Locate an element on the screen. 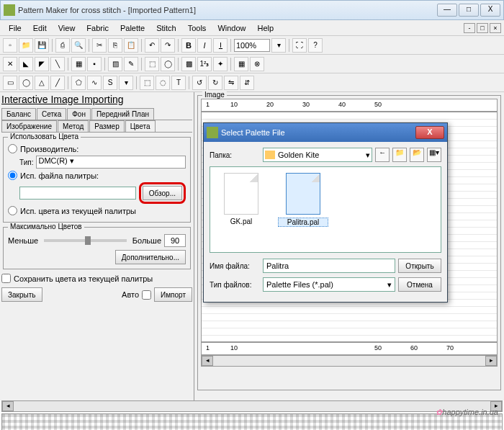 The image size is (504, 430). file-item-palitra: Palitra.pal is located at coordinates (303, 210).